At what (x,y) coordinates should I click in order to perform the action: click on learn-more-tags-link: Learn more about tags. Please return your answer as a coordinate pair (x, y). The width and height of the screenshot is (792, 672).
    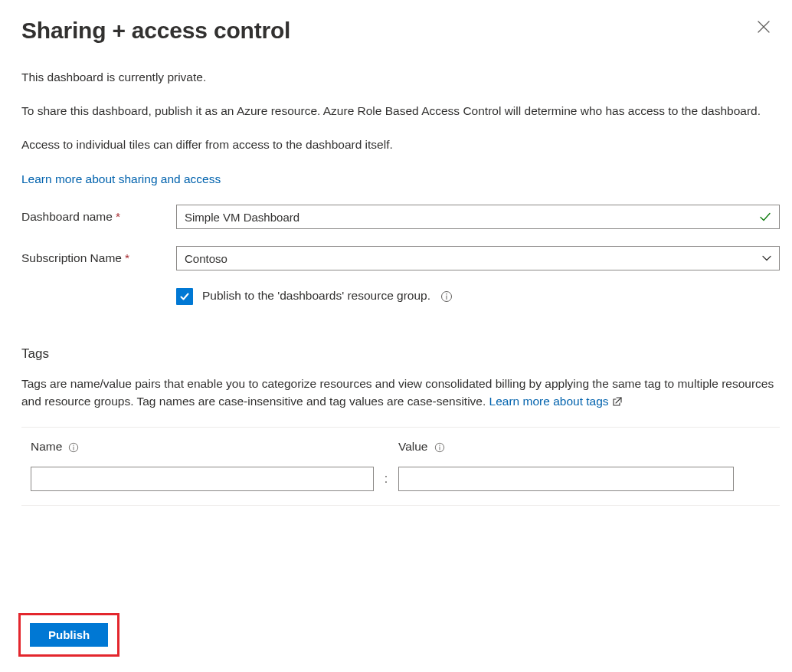
    Looking at the image, I should click on (556, 402).